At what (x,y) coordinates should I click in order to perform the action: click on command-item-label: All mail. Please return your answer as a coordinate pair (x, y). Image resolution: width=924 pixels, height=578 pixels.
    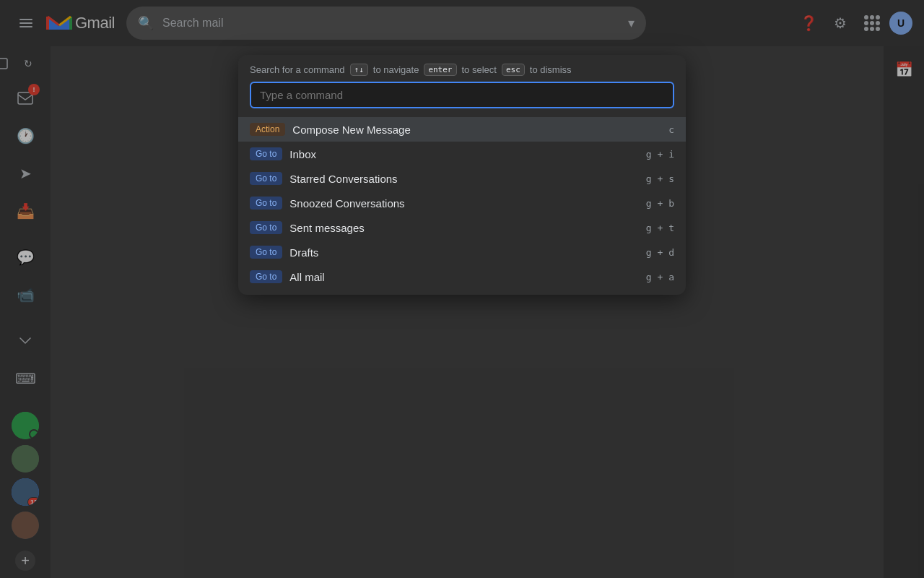
    Looking at the image, I should click on (464, 277).